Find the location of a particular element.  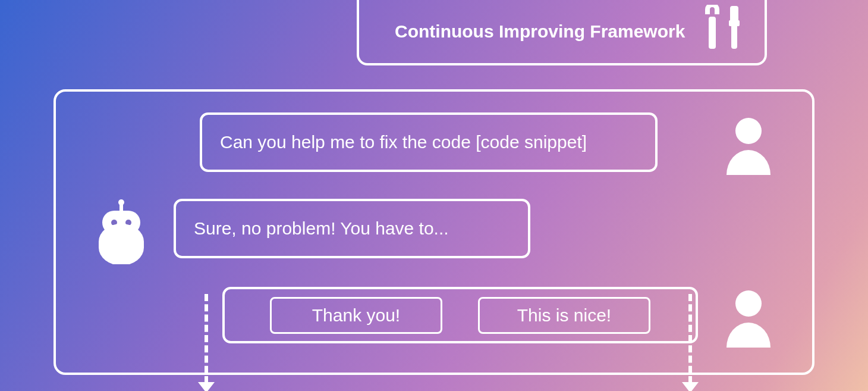

bot-message: Sure, no problem! You have to... is located at coordinates (352, 229).